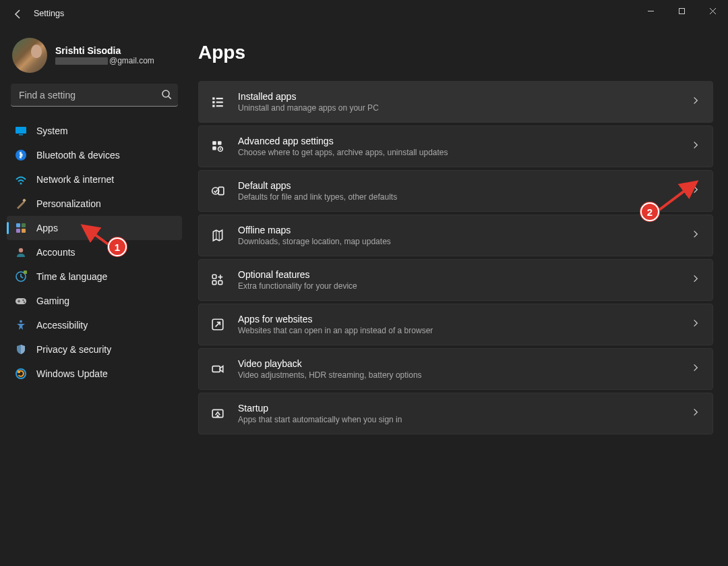 The height and width of the screenshot is (566, 728). I want to click on card-advanced-app-settings: Advanced app settingsChoose where to get…, so click(456, 146).